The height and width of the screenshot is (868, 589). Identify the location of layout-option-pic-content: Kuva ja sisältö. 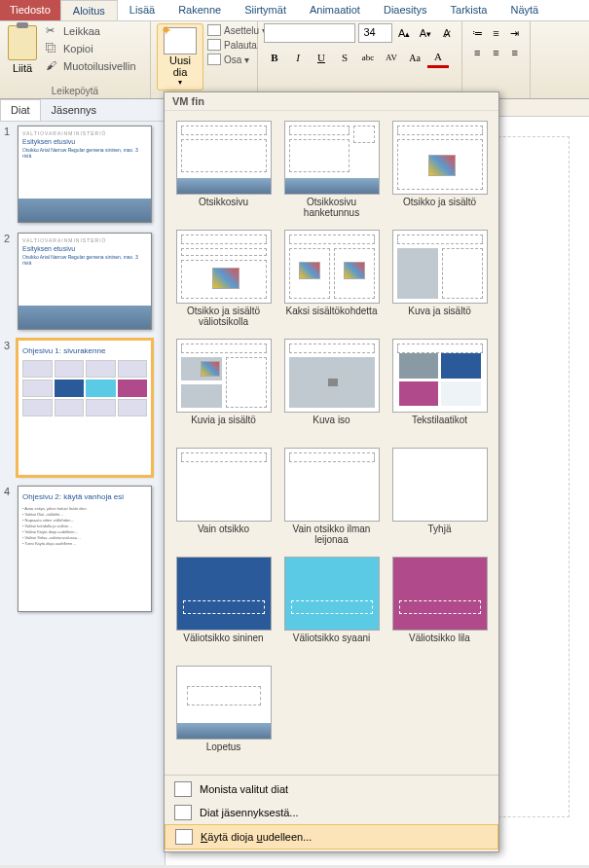
(440, 279).